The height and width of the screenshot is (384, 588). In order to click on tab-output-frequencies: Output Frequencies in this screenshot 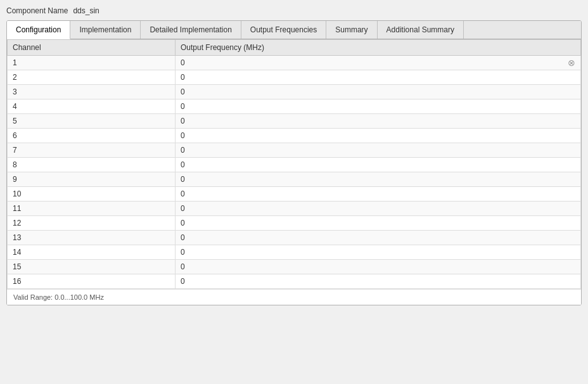, I will do `click(284, 30)`.